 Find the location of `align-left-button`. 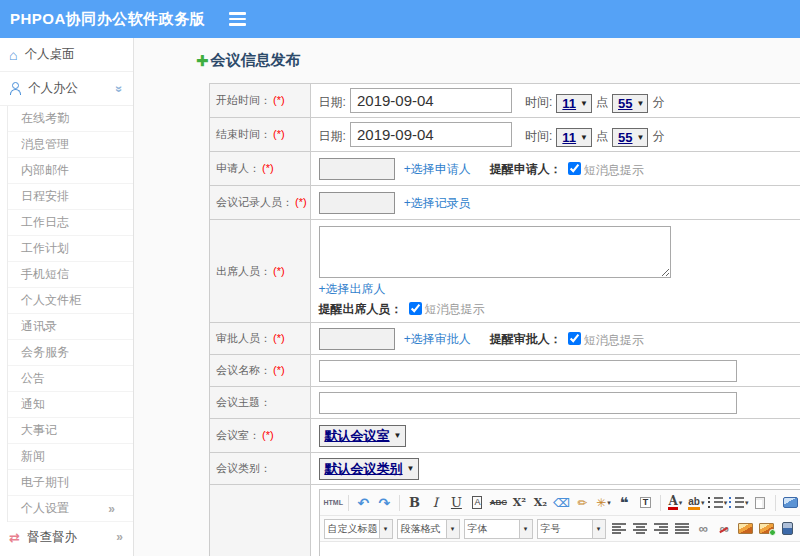

align-left-button is located at coordinates (620, 529).